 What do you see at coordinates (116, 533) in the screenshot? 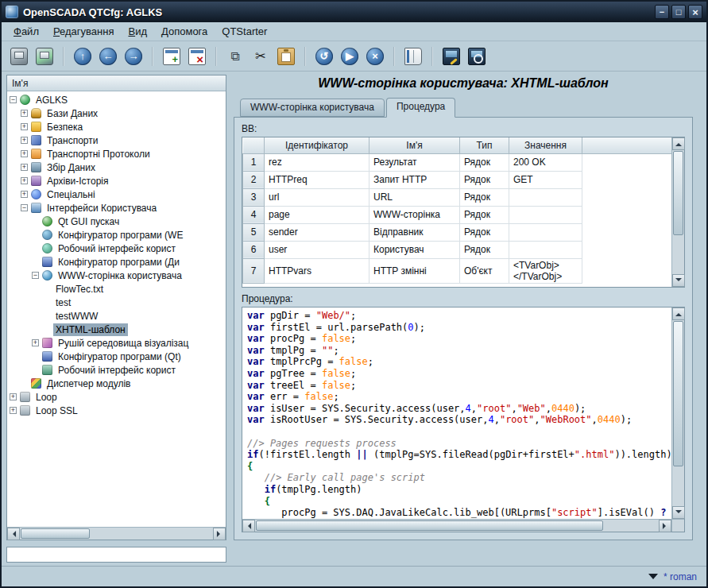
I see `tree-horizontal-scrollbar` at bounding box center [116, 533].